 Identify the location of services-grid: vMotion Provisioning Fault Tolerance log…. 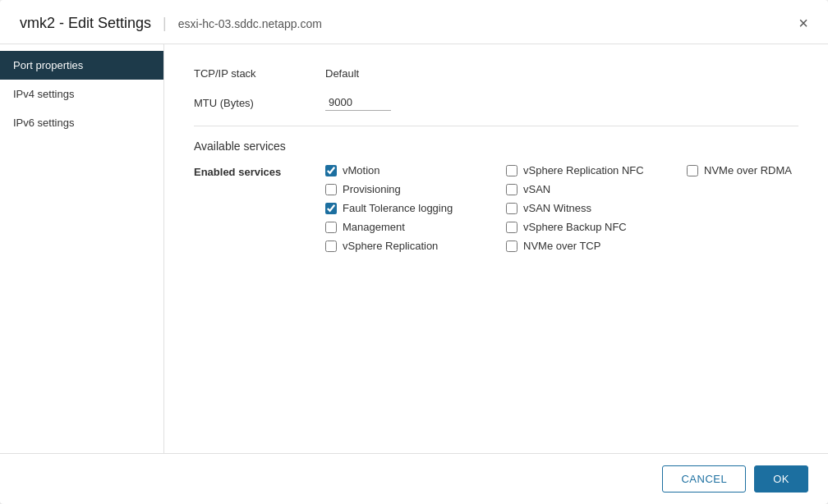
(577, 208).